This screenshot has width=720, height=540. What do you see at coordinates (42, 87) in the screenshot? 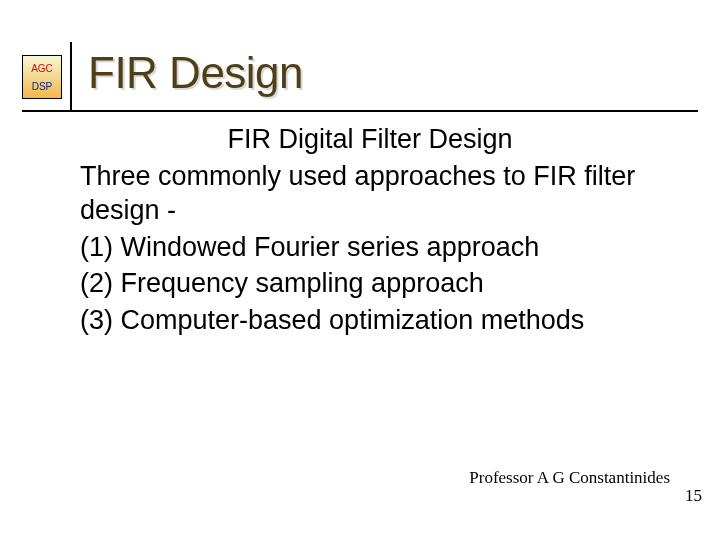
I see `logo-dsp-text: DSP` at bounding box center [42, 87].